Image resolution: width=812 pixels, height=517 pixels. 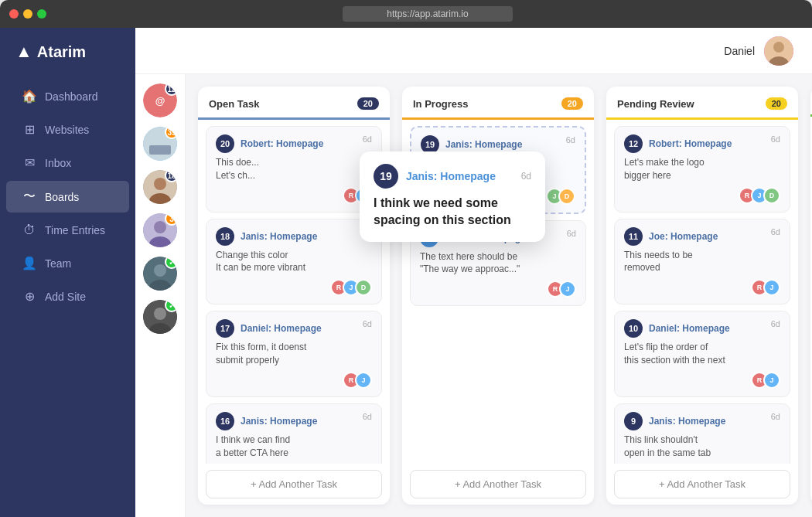 What do you see at coordinates (68, 96) in the screenshot?
I see `sidebar-item-dashboard: 🏠 Dashboard` at bounding box center [68, 96].